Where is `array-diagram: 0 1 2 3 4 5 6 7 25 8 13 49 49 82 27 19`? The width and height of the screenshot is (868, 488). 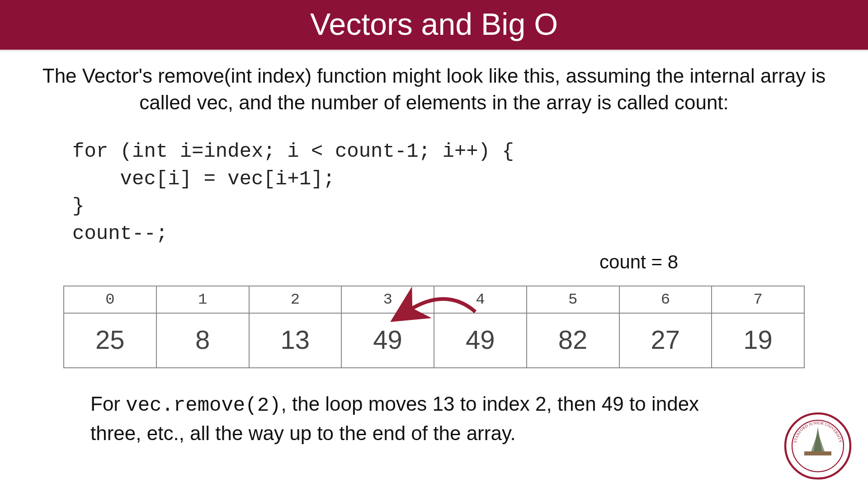 array-diagram: 0 1 2 3 4 5 6 7 25 8 13 49 49 82 27 19 is located at coordinates (434, 327).